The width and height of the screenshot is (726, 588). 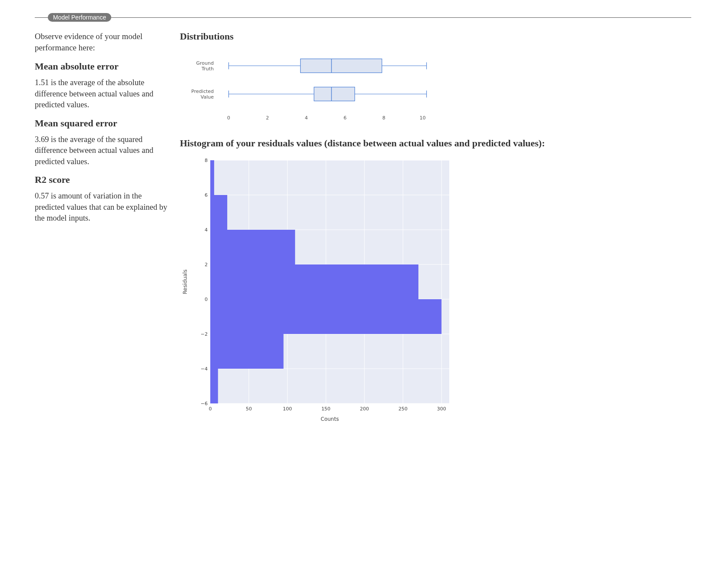 What do you see at coordinates (363, 17) in the screenshot?
I see `panel-divider: Model Performance` at bounding box center [363, 17].